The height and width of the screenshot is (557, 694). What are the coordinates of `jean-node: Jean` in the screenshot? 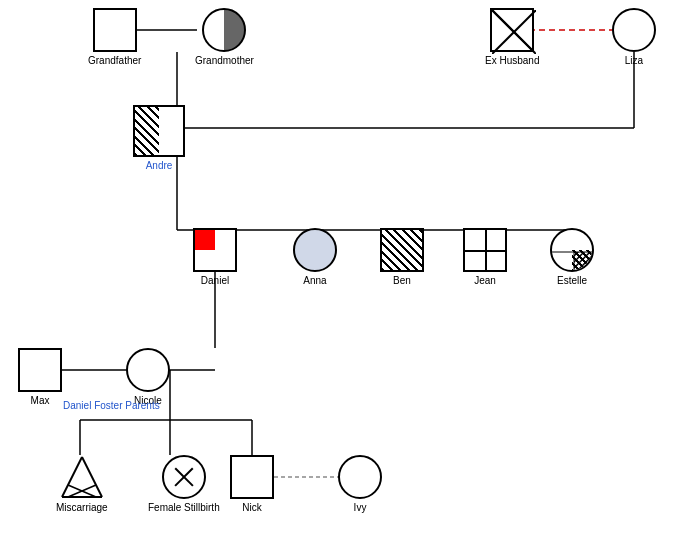 It's located at (485, 257).